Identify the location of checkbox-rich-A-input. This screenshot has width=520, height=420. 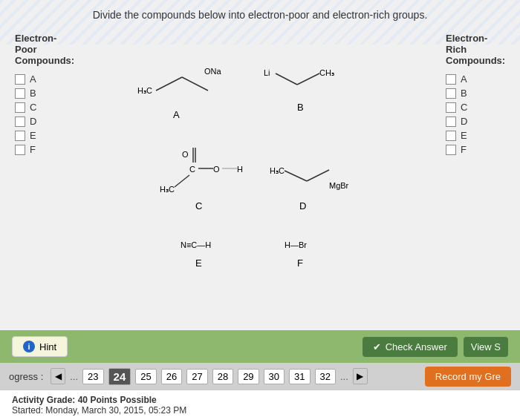
(451, 79).